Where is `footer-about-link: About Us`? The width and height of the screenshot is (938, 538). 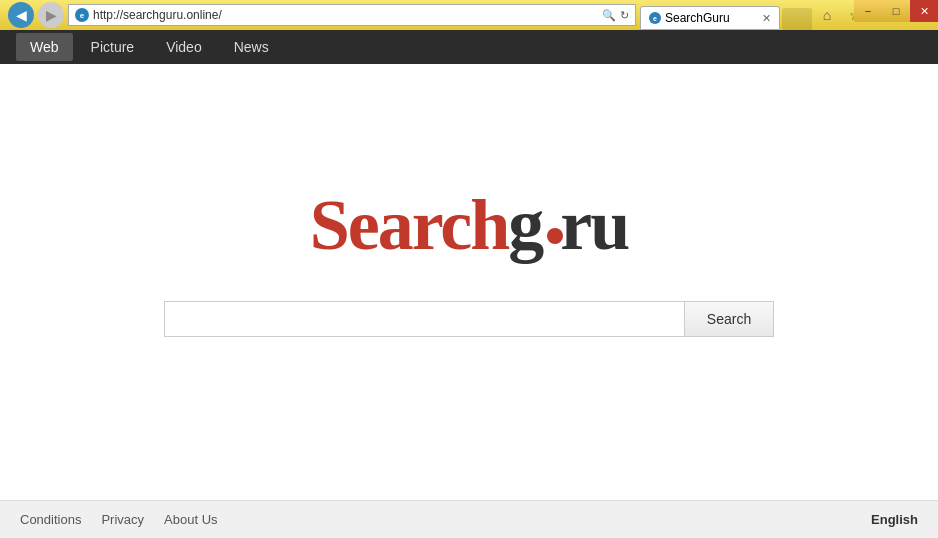 footer-about-link: About Us is located at coordinates (190, 520).